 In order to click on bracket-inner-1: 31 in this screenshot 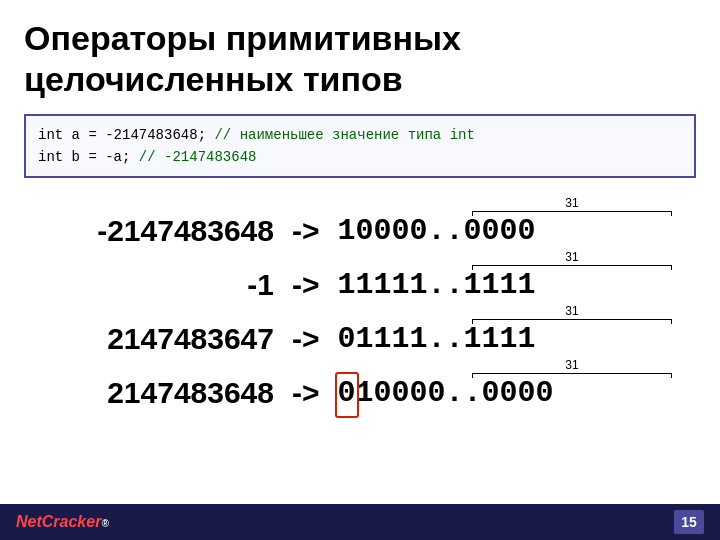, I will do `click(572, 260)`.